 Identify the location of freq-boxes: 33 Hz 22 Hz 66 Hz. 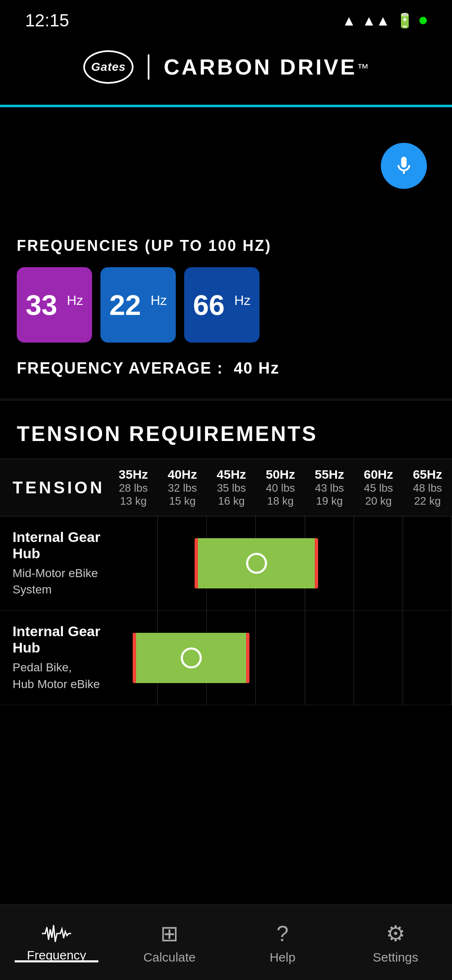
(226, 305).